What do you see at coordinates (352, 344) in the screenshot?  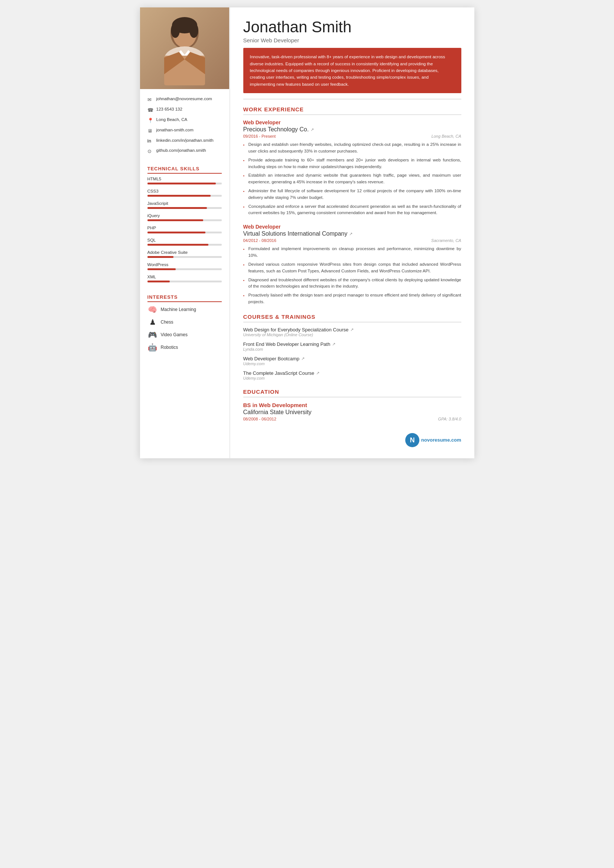 I see `course-name: Front End Web Developer Learning Path ↗` at bounding box center [352, 344].